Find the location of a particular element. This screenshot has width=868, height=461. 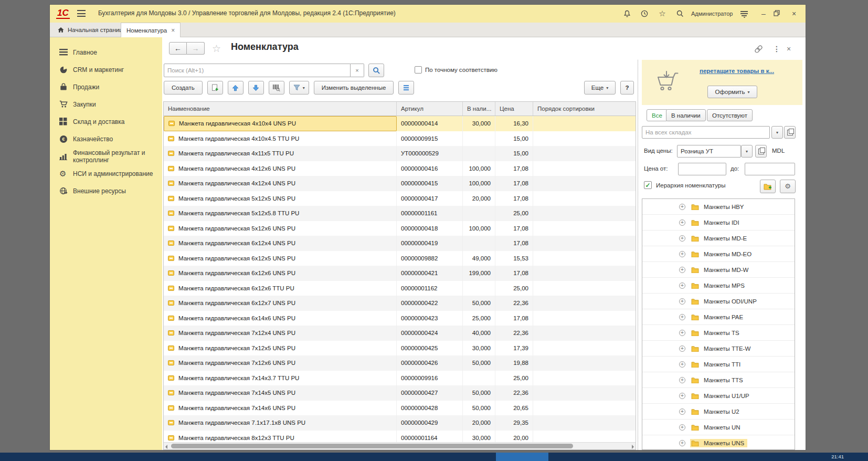

tree-node: Манжеты HBY is located at coordinates (718, 207).